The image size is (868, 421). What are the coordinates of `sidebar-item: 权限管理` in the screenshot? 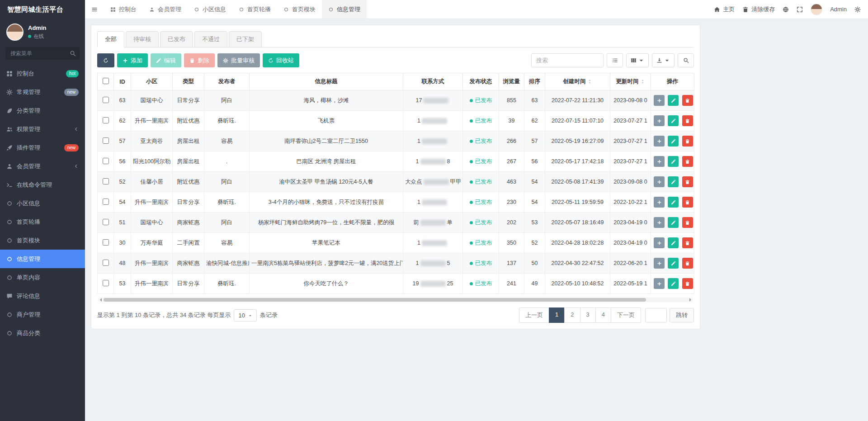 It's located at (42, 129).